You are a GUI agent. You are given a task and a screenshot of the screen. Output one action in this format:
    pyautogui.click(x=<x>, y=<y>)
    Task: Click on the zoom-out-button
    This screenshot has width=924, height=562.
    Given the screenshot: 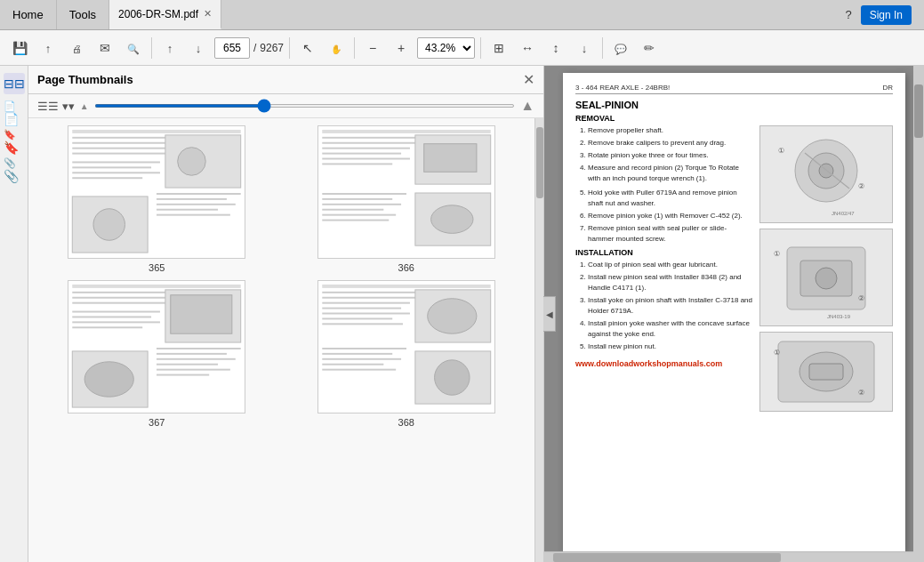 What is the action you would take?
    pyautogui.click(x=373, y=48)
    